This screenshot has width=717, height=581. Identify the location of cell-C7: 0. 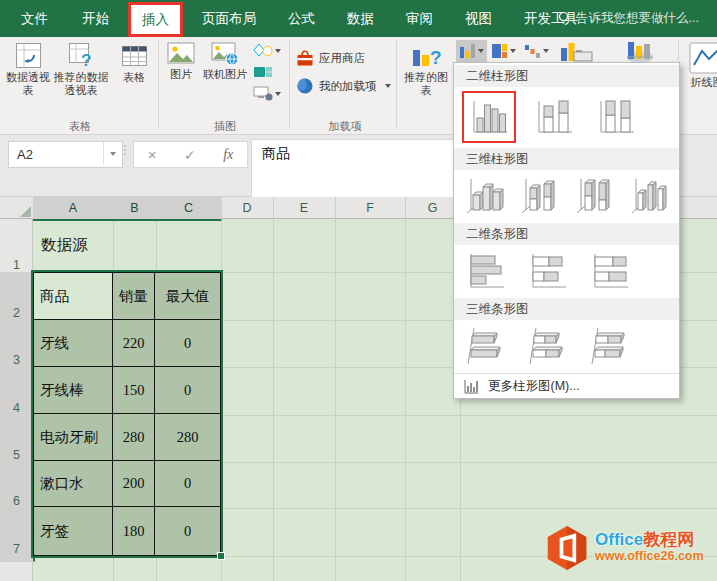
(188, 531).